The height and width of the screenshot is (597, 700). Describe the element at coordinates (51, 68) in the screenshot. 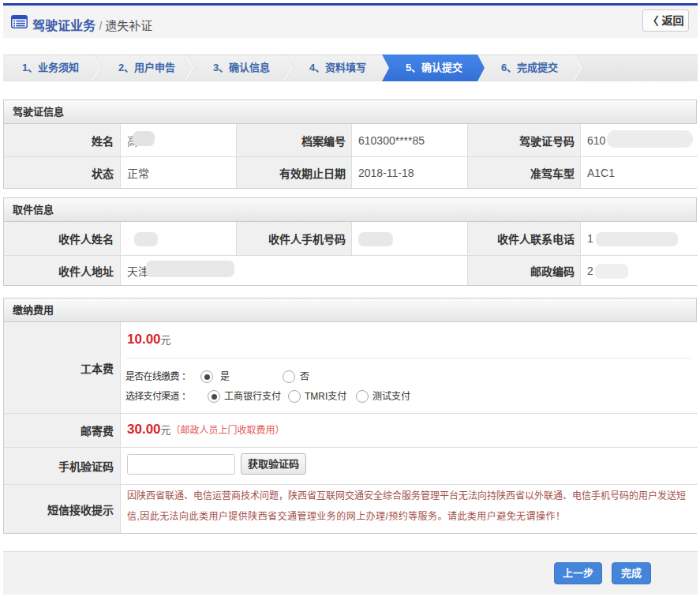

I see `svg-text: 1、业务须知` at that location.